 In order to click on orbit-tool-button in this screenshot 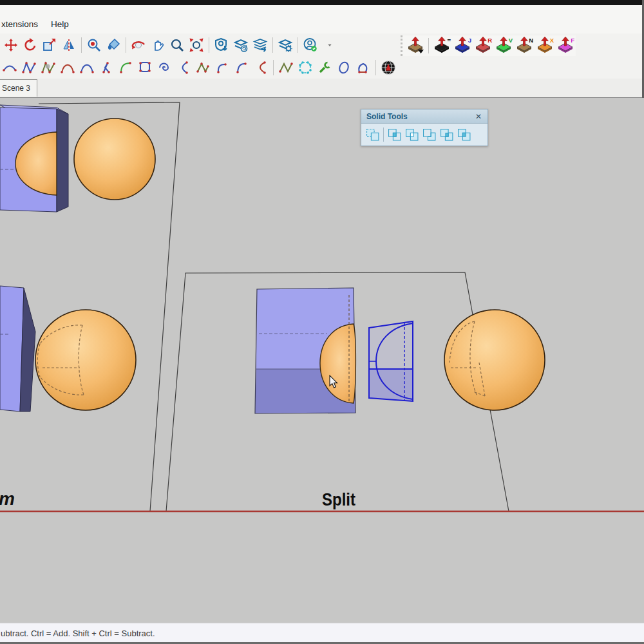, I will do `click(138, 45)`.